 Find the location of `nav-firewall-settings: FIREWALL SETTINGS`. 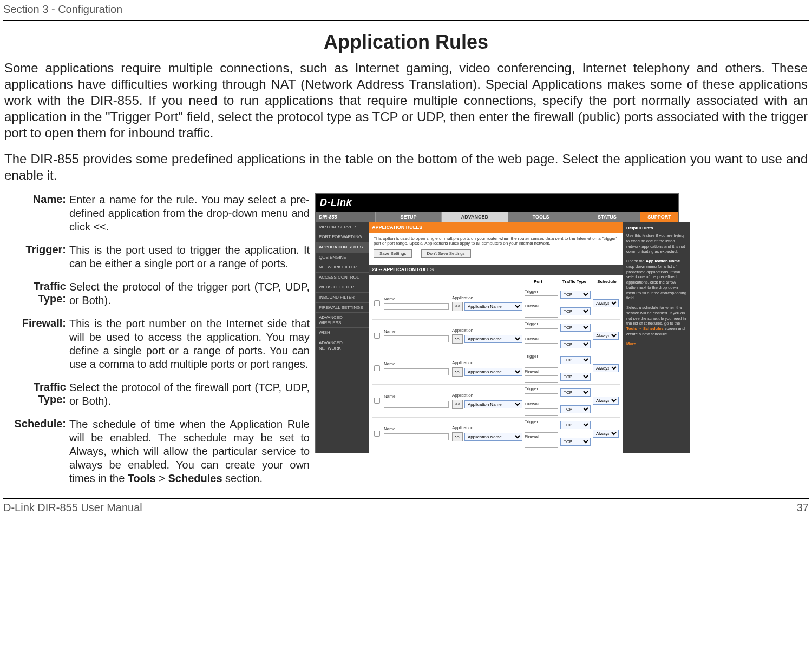

nav-firewall-settings: FIREWALL SETTINGS is located at coordinates (342, 308).